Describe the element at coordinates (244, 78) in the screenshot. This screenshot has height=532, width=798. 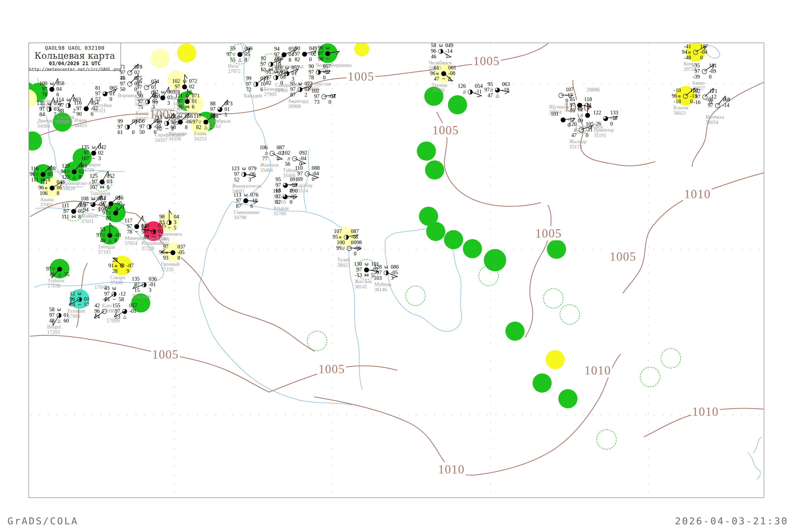
I see `station-temperature: 99` at that location.